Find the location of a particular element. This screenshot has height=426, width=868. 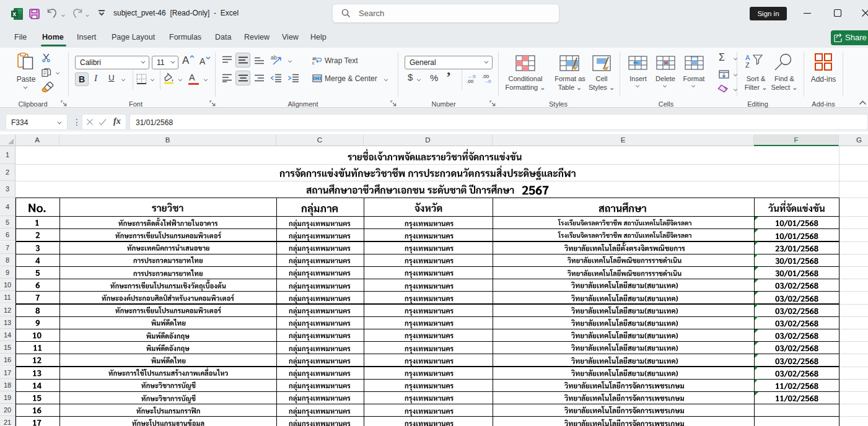

svg-text: Z is located at coordinates (747, 65).